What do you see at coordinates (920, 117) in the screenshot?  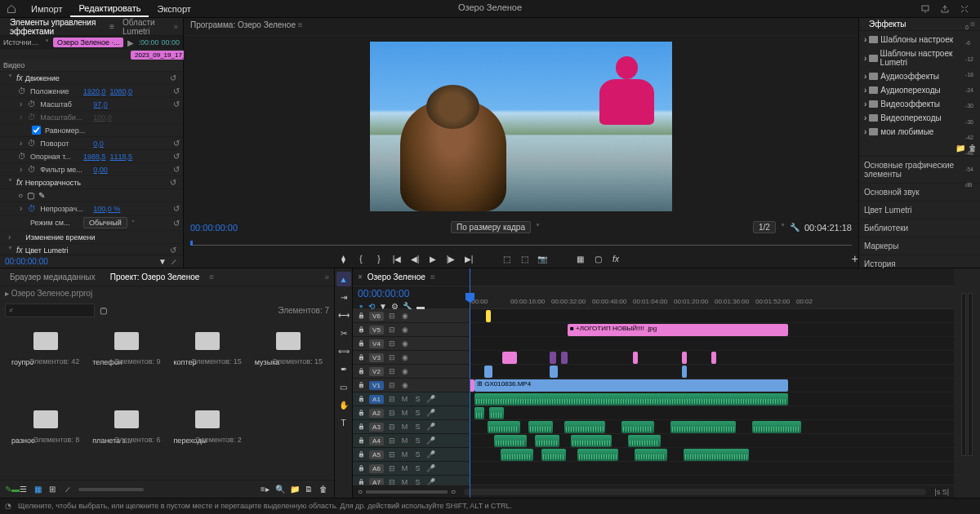 I see `effects-folder: ›Видеопереходы` at bounding box center [920, 117].